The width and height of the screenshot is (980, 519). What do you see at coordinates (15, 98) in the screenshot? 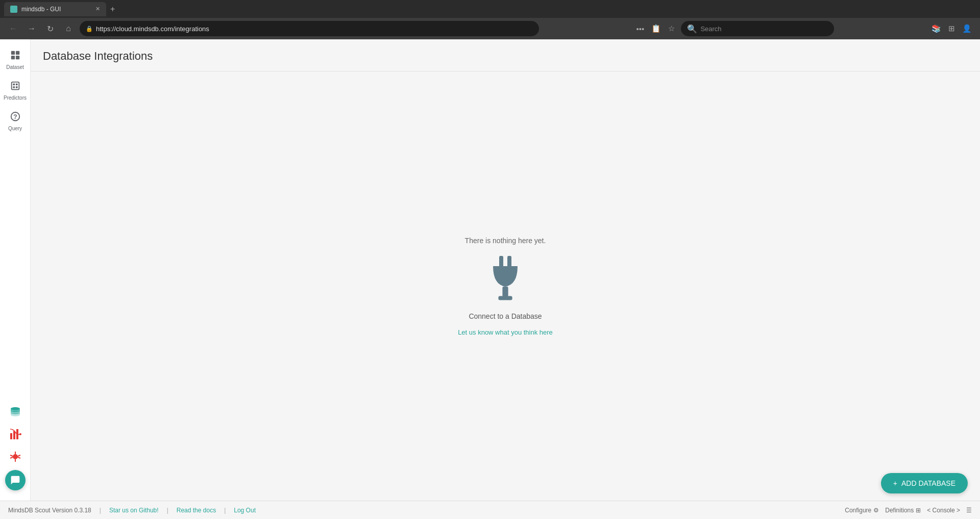
I see `predictors-label: Predictors` at bounding box center [15, 98].